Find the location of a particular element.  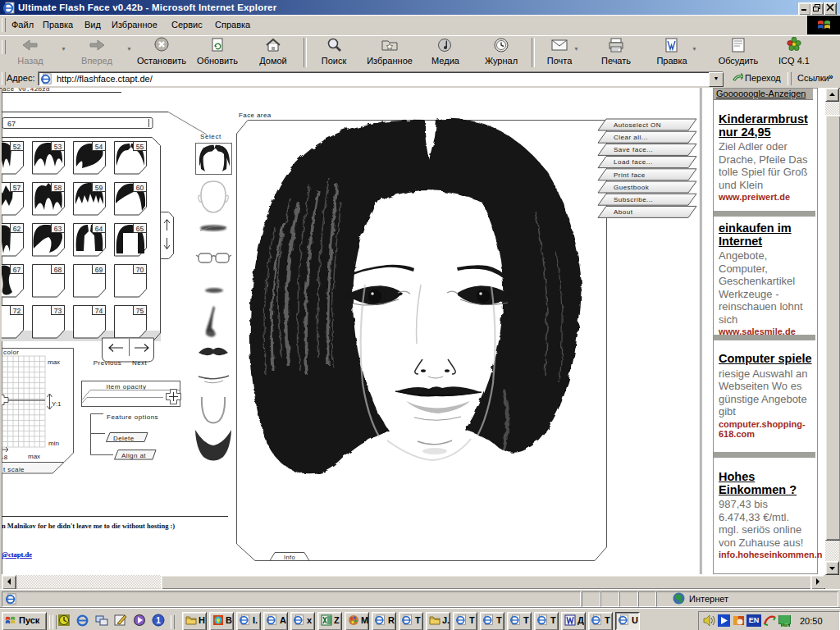

svg-text: 69 is located at coordinates (99, 270).